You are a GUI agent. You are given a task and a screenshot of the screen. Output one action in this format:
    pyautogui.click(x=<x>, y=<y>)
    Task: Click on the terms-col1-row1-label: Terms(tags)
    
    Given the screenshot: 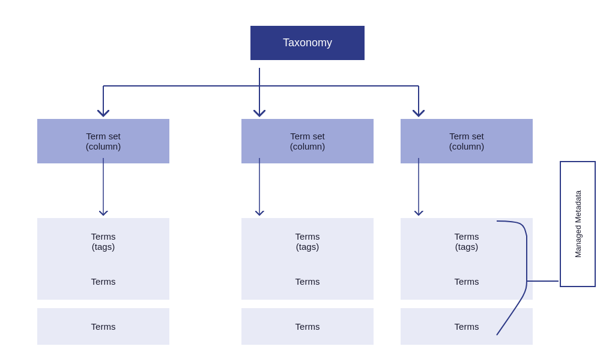 What is the action you would take?
    pyautogui.click(x=103, y=241)
    